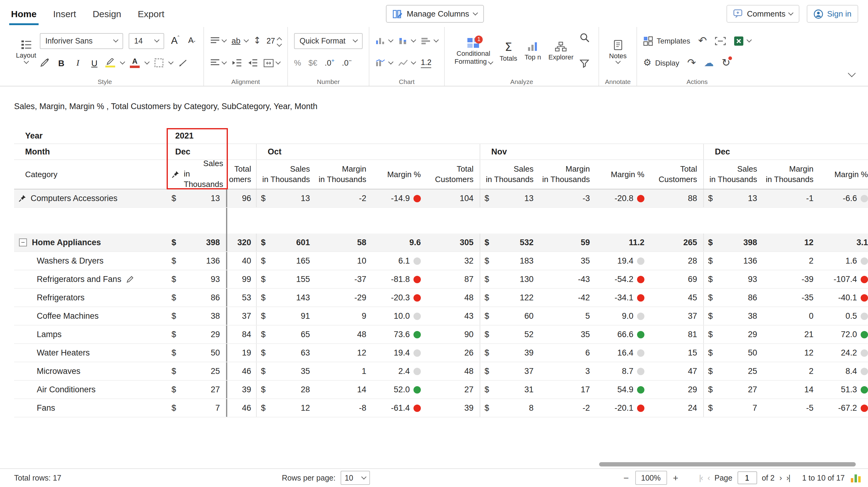 This screenshot has width=868, height=487. Describe the element at coordinates (509, 279) in the screenshot. I see `sales-cell: $130` at that location.